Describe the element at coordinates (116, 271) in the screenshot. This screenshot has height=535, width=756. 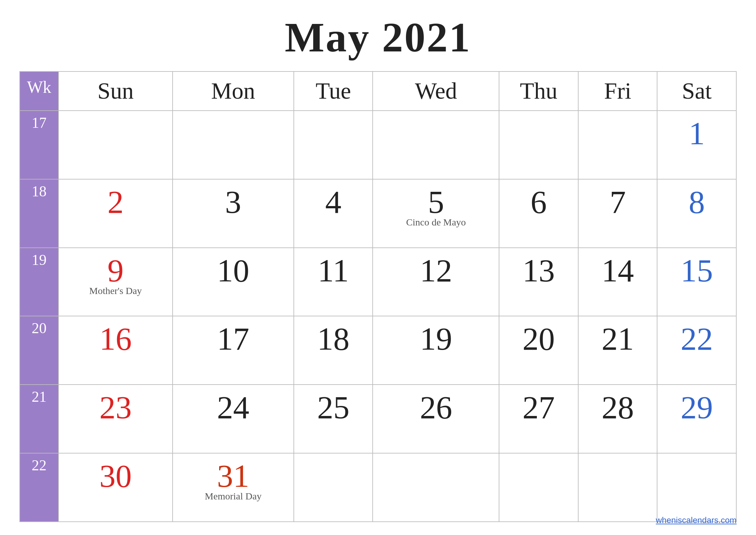
I see `day-number: 9` at that location.